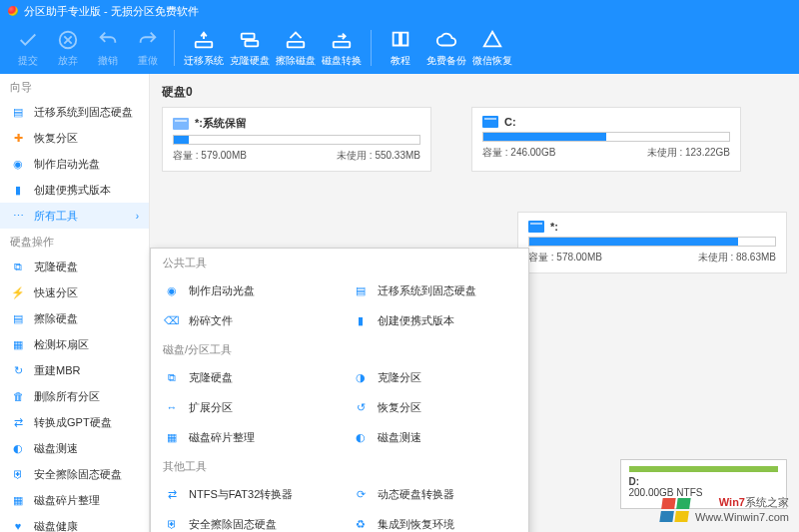  I want to click on window-title: 分区助手专业版 - 无损分区免费软件, so click(112, 12).